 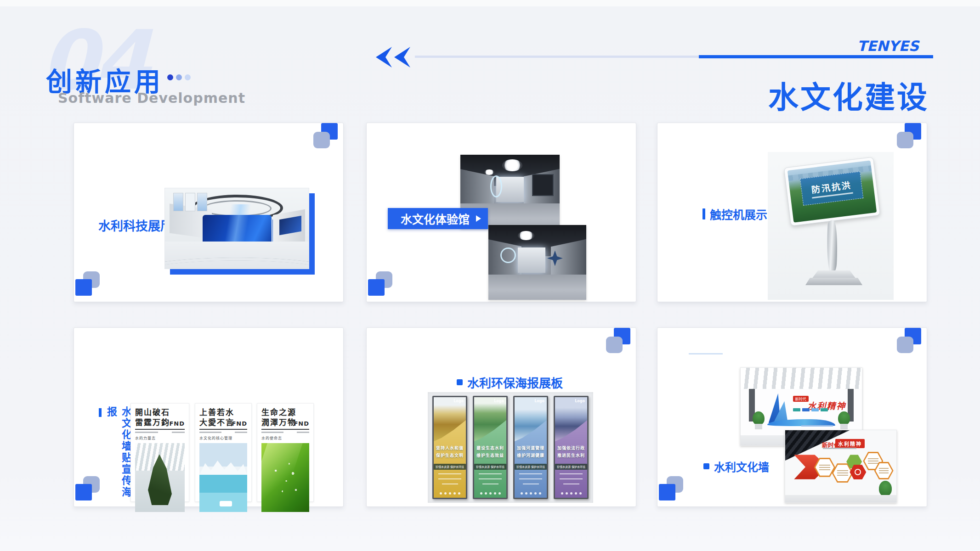 I want to click on culture-wall-photo-hexagon: 新时代 水利精神, so click(x=841, y=467).